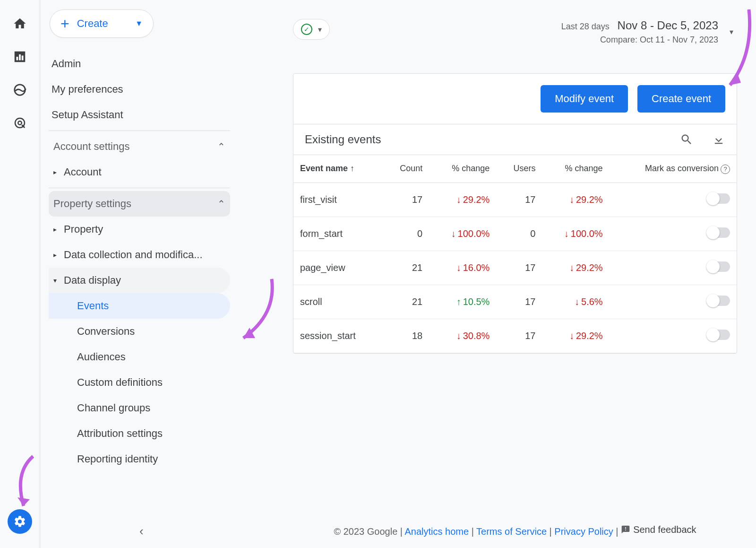 Image resolution: width=756 pixels, height=548 pixels. Describe the element at coordinates (139, 64) in the screenshot. I see `nav-item-admin: Admin` at that location.